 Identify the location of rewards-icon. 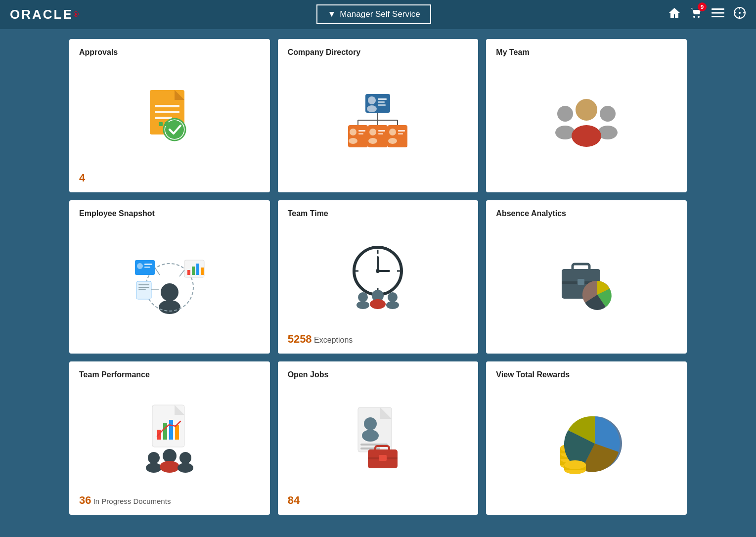
(586, 444).